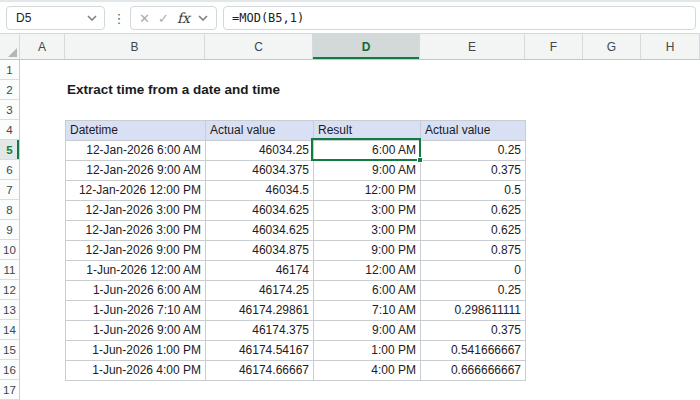 This screenshot has width=700, height=400. What do you see at coordinates (10, 330) in the screenshot?
I see `row-header-14: 14` at bounding box center [10, 330].